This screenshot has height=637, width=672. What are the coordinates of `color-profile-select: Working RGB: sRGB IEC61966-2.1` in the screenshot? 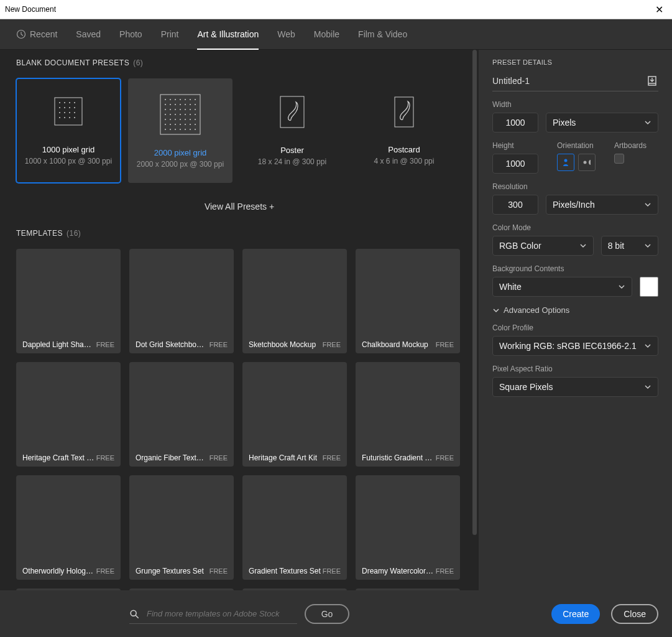 It's located at (576, 346).